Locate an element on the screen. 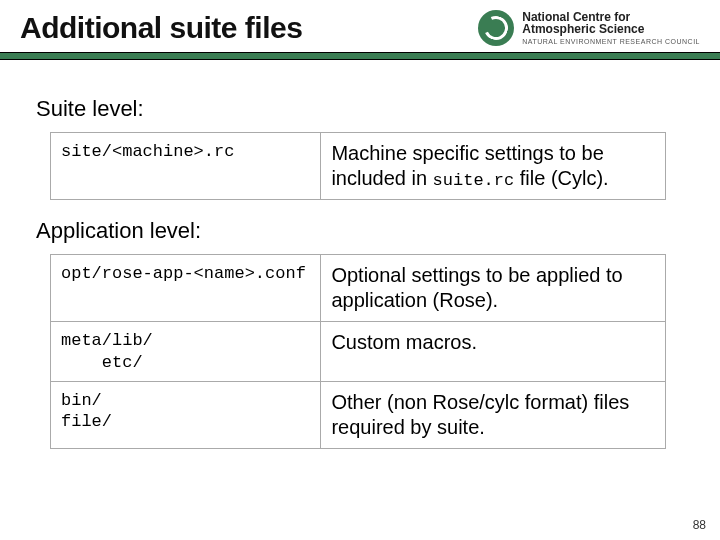 The image size is (720, 540). file-path-cell: site/<machine>.rc is located at coordinates (186, 166).